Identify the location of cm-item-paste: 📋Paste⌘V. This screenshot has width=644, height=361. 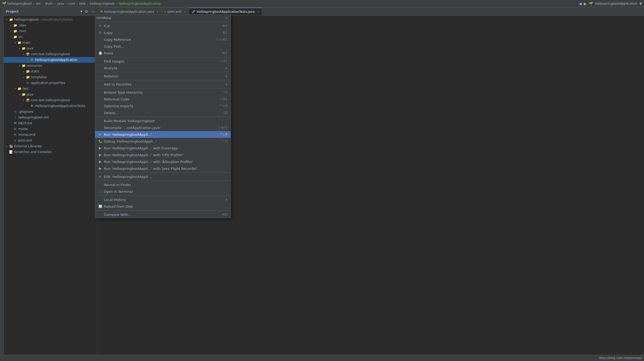
(163, 53).